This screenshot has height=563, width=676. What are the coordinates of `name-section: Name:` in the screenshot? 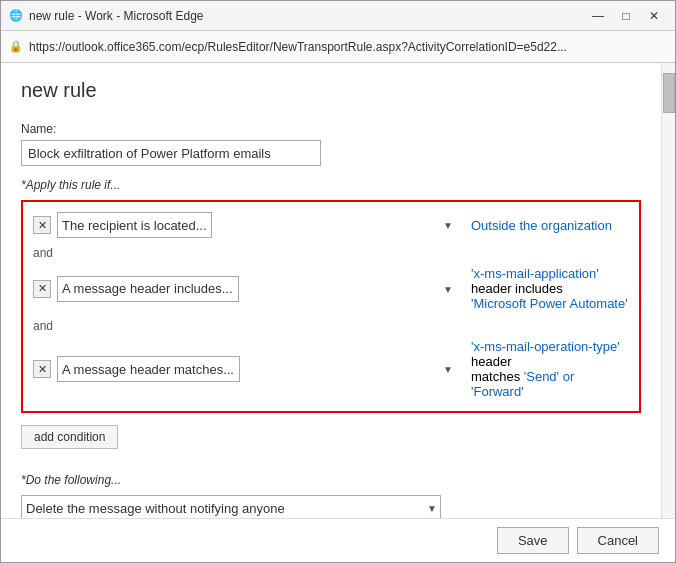 It's located at (331, 144).